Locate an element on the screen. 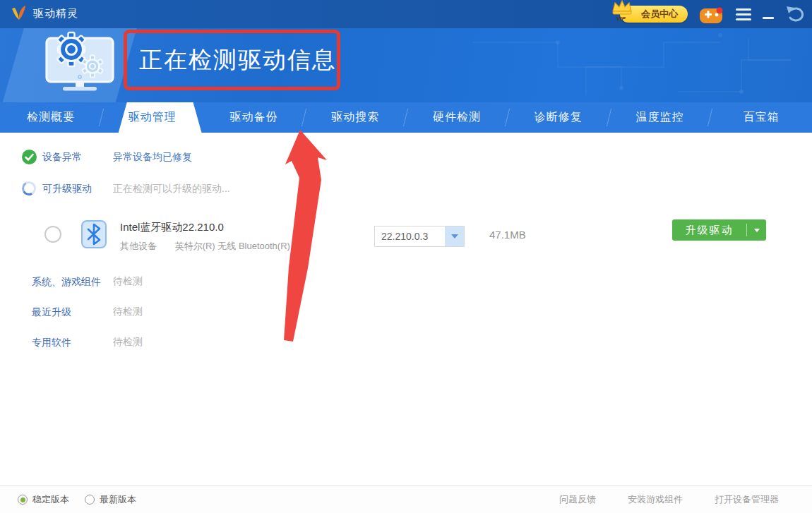 This screenshot has height=513, width=812. monitor-gears-icon is located at coordinates (80, 64).